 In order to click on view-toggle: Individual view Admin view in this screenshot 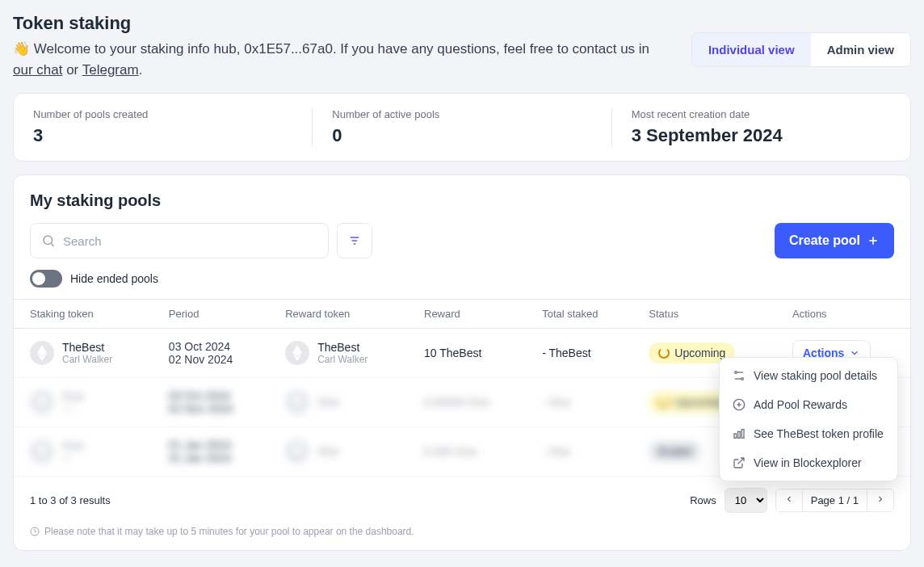, I will do `click(801, 50)`.